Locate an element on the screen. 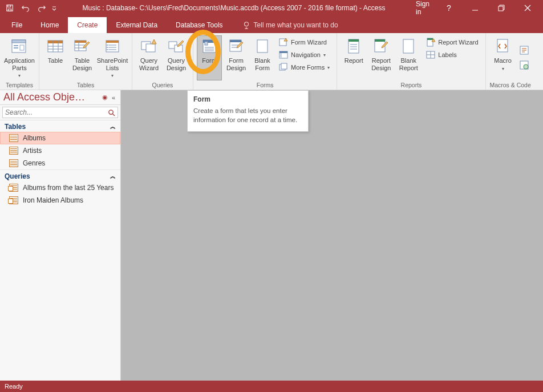  sharepoint-lists-icon is located at coordinates (112, 46).